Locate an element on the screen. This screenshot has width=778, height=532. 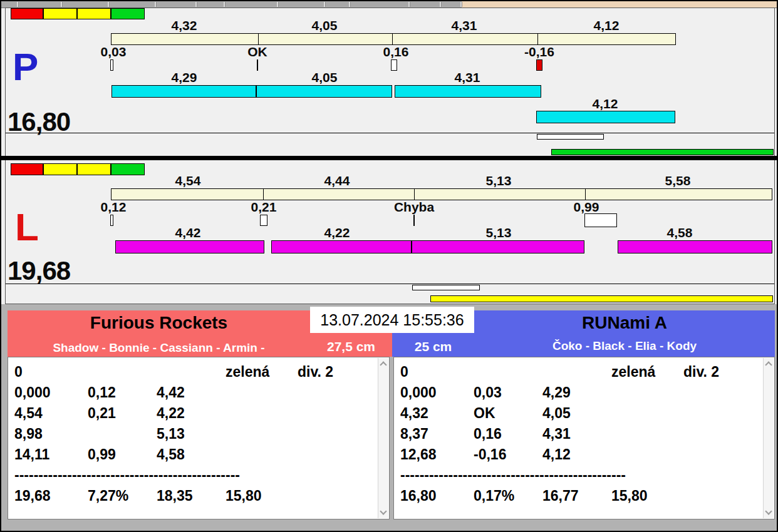
lane-L-split-time-label: 4,44 is located at coordinates (337, 180).